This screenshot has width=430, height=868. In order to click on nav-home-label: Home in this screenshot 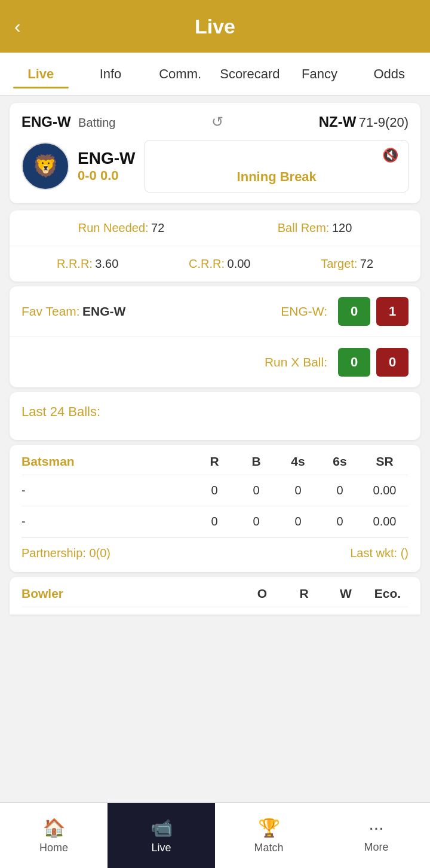, I will do `click(54, 848)`.